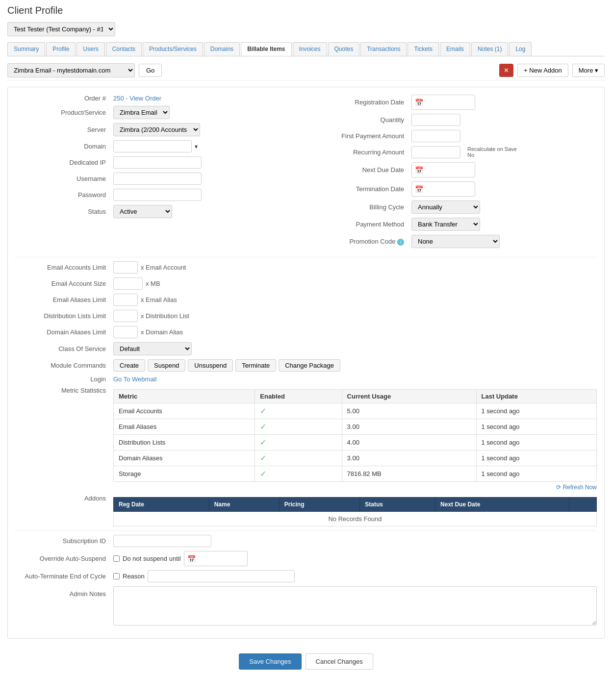 The image size is (612, 700). What do you see at coordinates (157, 178) in the screenshot?
I see `username-input: mytestd8` at bounding box center [157, 178].